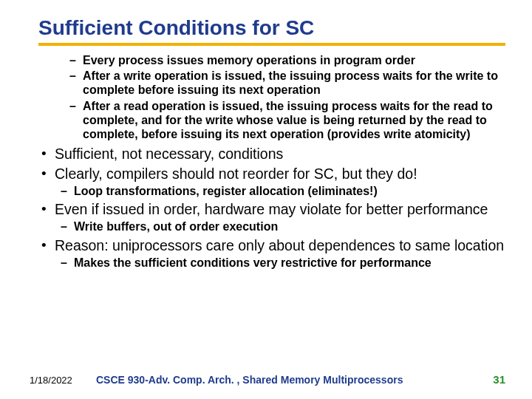  I want to click on bullet-text: Even if issued in order, hardware may vi…, so click(271, 209).